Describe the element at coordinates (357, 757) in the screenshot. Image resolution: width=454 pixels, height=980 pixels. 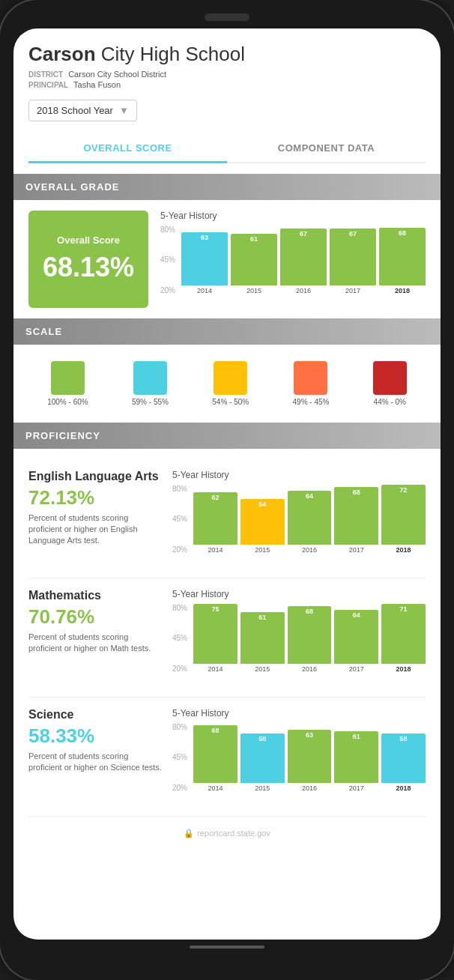
I see `bar-group: 612017` at that location.